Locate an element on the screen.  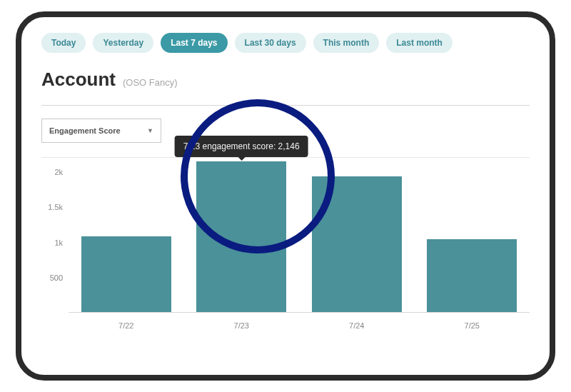
tab-last-month: Last month is located at coordinates (420, 43).